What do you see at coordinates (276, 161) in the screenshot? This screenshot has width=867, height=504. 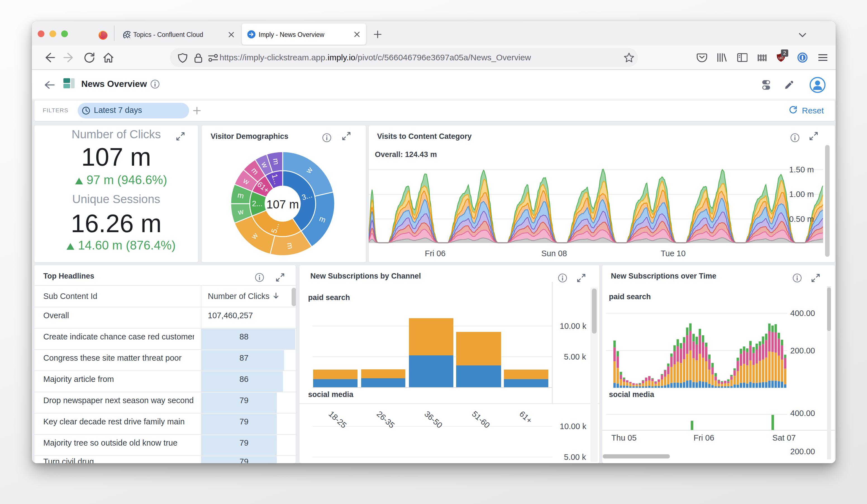 I see `svg-text: m` at bounding box center [276, 161].